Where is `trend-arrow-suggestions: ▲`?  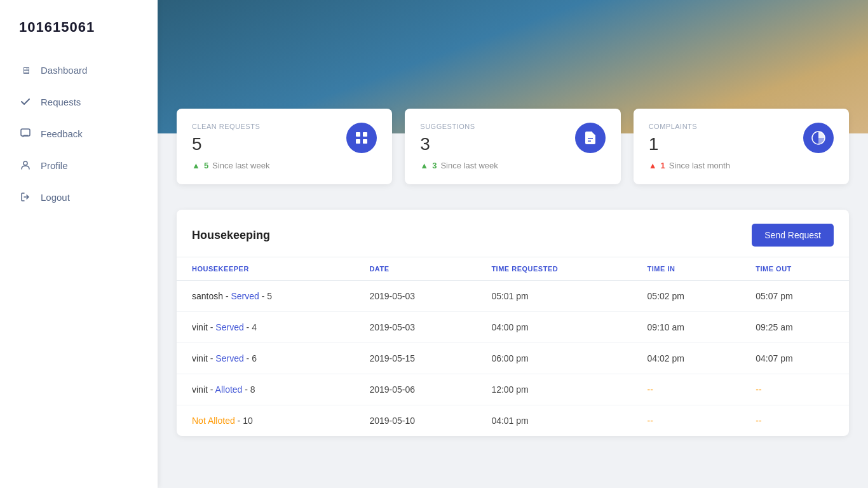
trend-arrow-suggestions: ▲ is located at coordinates (424, 165).